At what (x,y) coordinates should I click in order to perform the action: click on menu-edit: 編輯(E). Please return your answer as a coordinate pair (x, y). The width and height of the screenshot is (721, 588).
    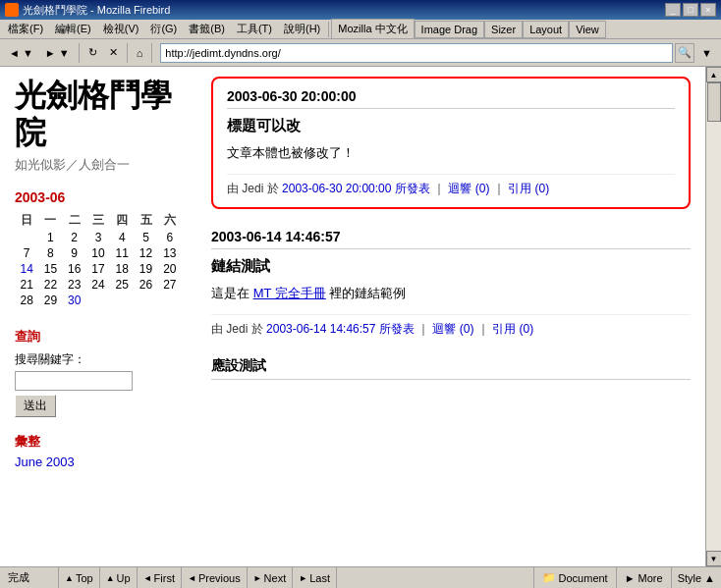
    Looking at the image, I should click on (73, 29).